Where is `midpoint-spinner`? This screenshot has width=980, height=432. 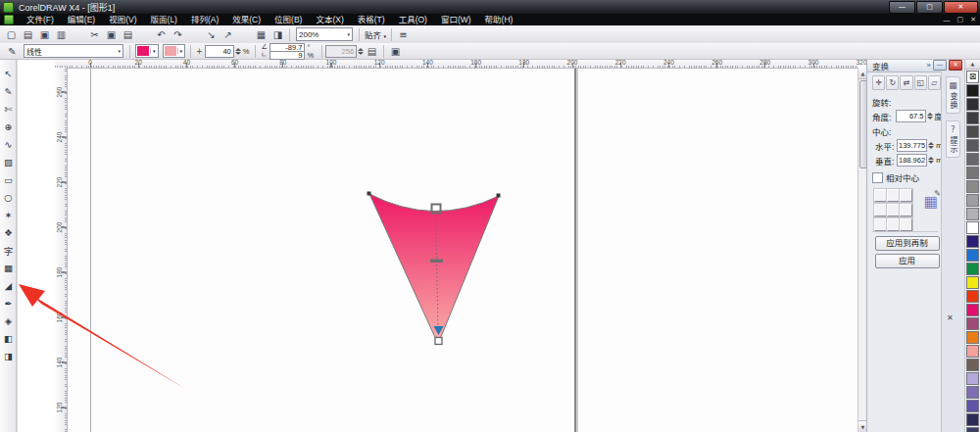 midpoint-spinner is located at coordinates (238, 51).